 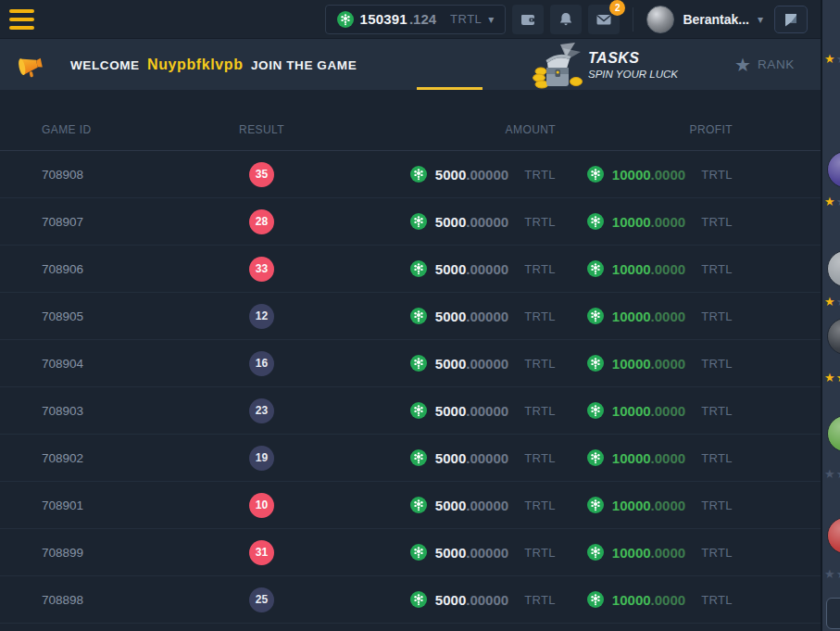 What do you see at coordinates (528, 19) in the screenshot?
I see `wallet-button` at bounding box center [528, 19].